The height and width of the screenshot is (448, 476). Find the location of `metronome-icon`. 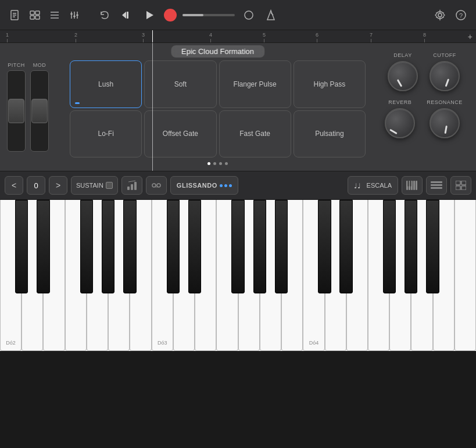

metronome-icon is located at coordinates (271, 15).